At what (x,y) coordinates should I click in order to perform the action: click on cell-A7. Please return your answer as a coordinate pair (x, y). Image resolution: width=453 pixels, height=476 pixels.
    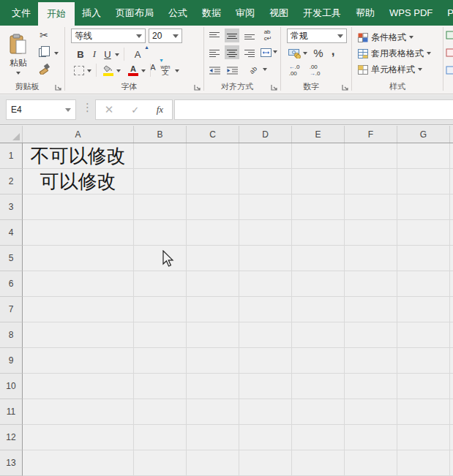
    Looking at the image, I should click on (78, 310).